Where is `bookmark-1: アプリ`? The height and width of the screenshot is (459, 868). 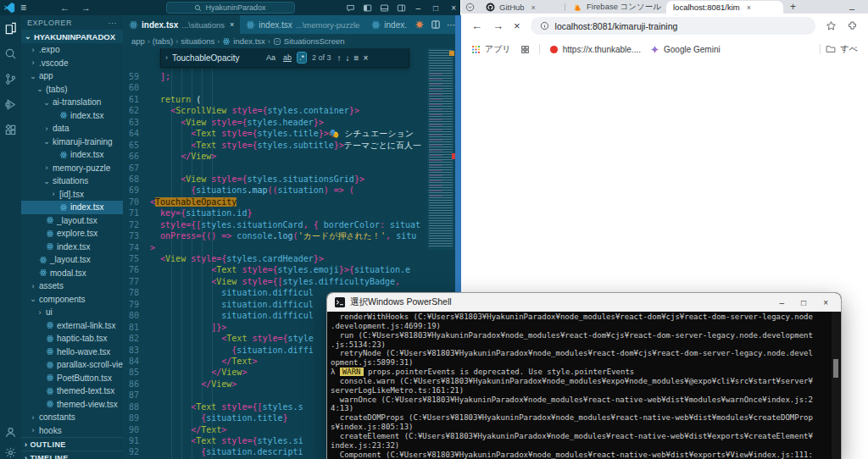 bookmark-1: アプリ is located at coordinates (492, 49).